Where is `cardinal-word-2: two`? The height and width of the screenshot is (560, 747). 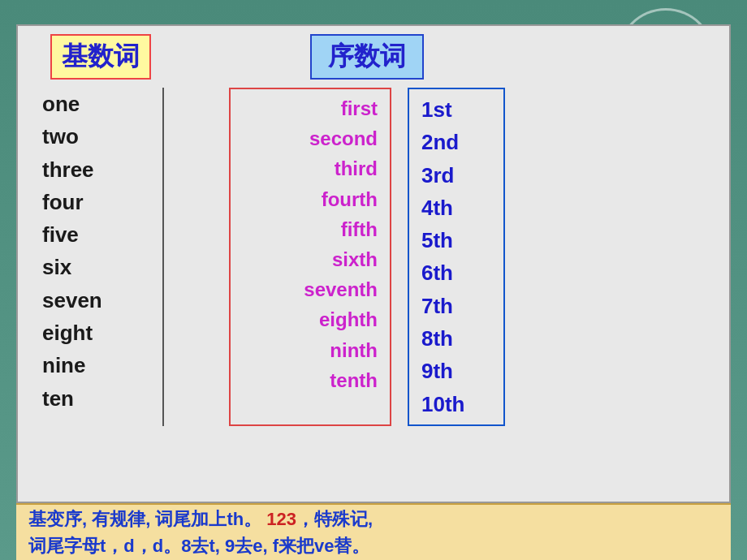 cardinal-word-2: two is located at coordinates (96, 136).